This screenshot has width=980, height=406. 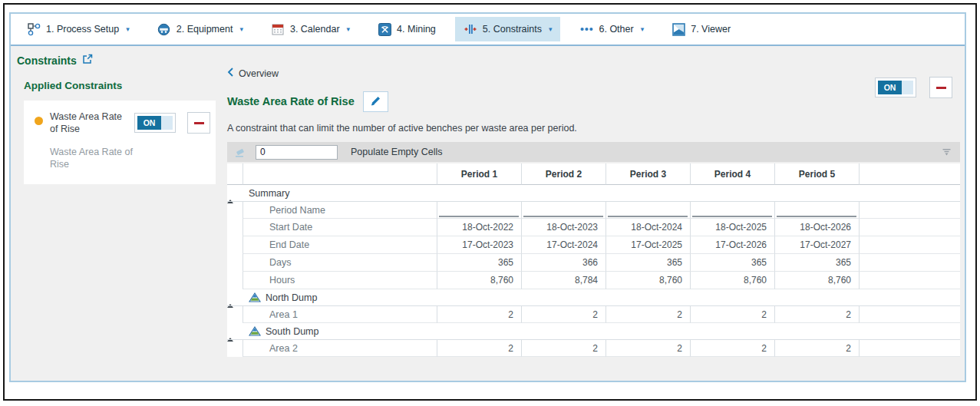 I want to click on equipment-icon, so click(x=164, y=29).